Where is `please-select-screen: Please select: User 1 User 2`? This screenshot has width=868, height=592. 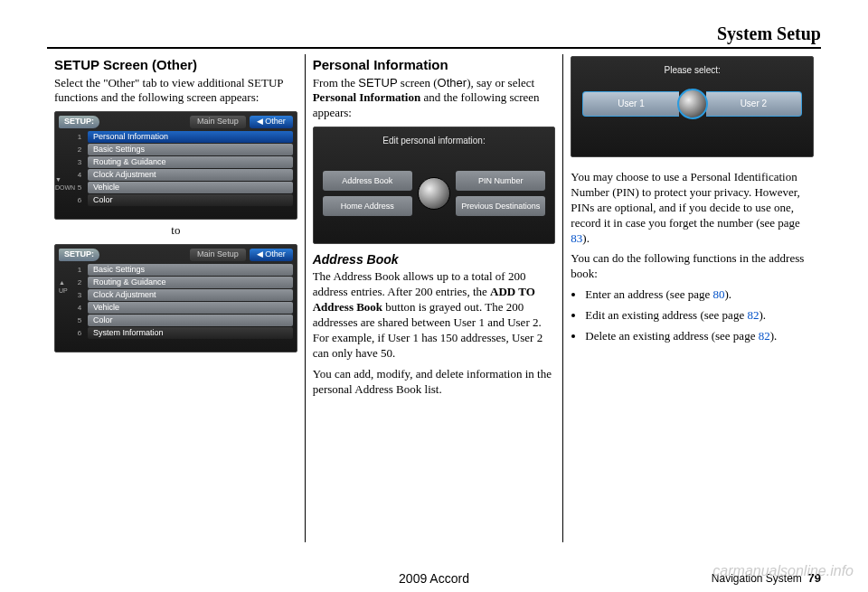 please-select-screen: Please select: User 1 User 2 is located at coordinates (693, 107).